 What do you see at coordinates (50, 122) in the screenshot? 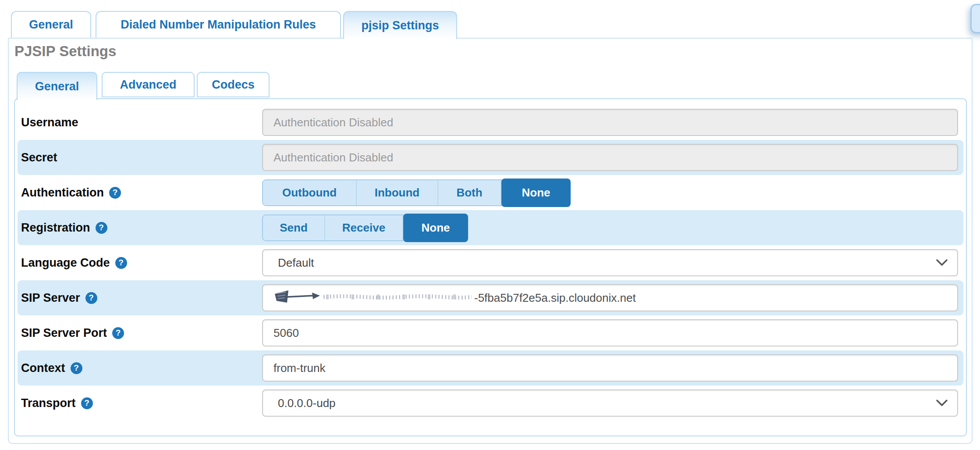
I see `username-label: Username` at bounding box center [50, 122].